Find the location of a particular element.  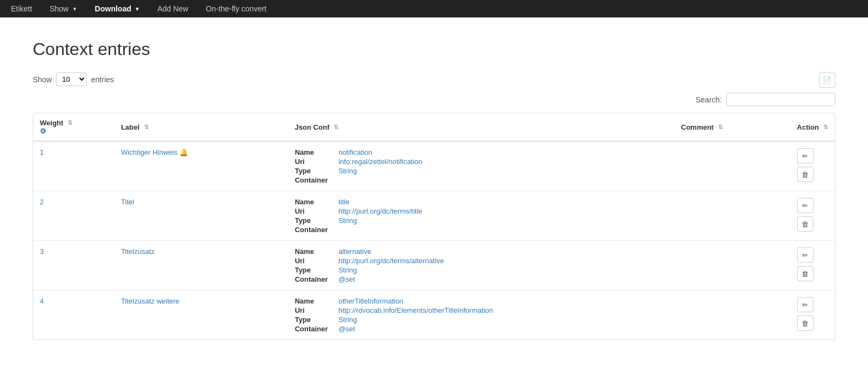

json-name-val: title is located at coordinates (503, 202).